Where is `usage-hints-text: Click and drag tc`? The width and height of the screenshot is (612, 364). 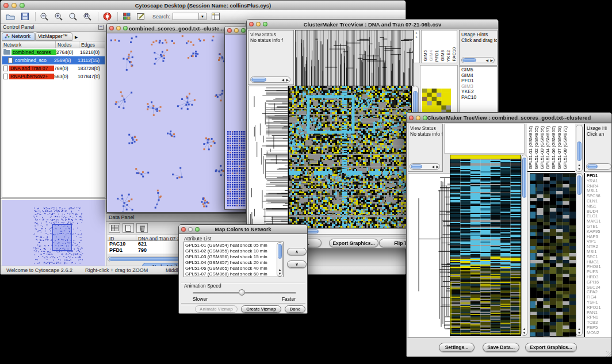
usage-hints-text: Click and drag tc is located at coordinates (479, 40).